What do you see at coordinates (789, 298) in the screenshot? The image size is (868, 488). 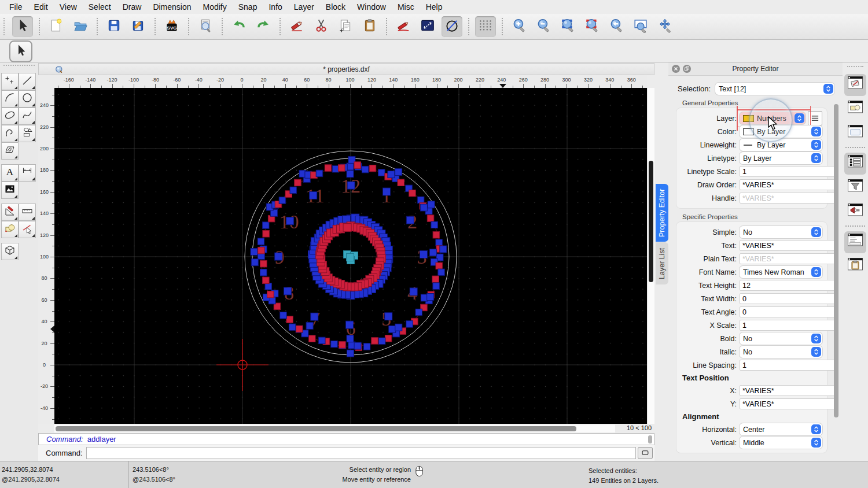 I see `text-width-field` at bounding box center [789, 298].